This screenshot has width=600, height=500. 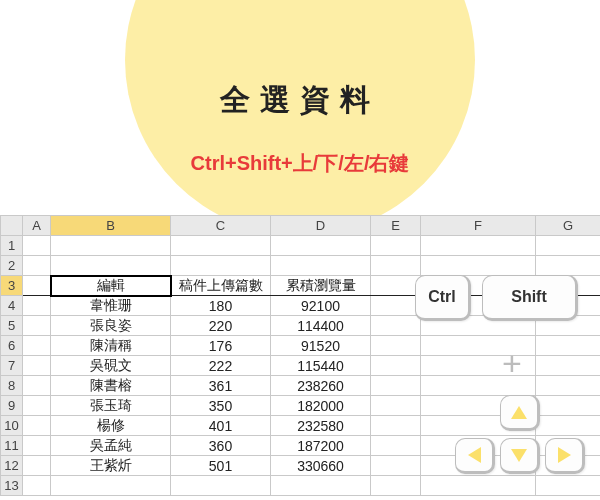 What do you see at coordinates (111, 366) in the screenshot?
I see `cell: 吳硯文` at bounding box center [111, 366].